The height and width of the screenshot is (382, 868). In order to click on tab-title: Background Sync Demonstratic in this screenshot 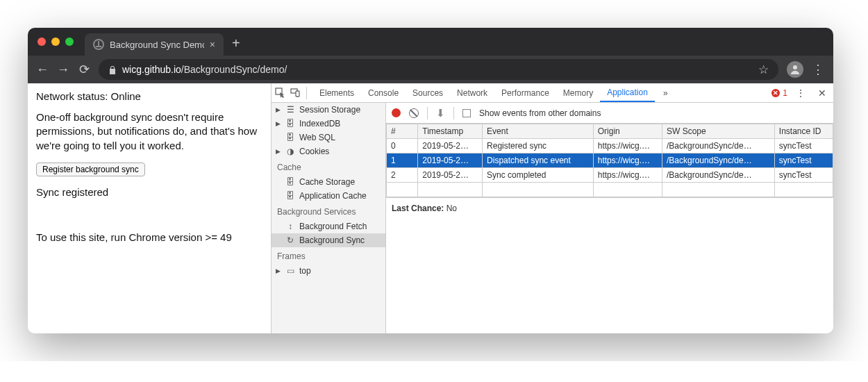, I will do `click(157, 44)`.